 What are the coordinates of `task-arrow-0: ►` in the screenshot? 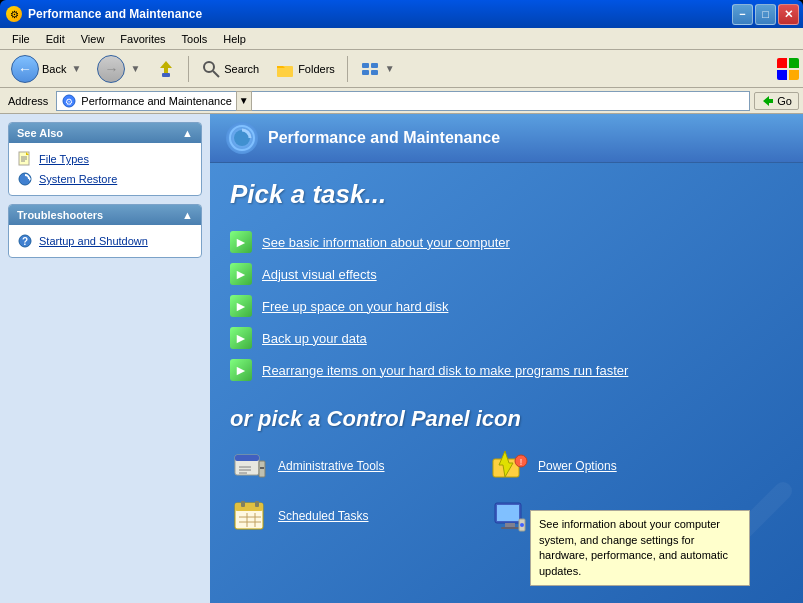 It's located at (241, 242).